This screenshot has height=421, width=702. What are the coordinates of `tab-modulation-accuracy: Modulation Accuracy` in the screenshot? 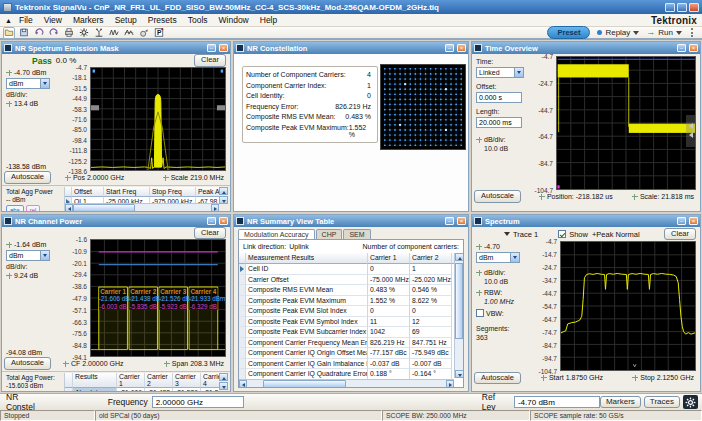 It's located at (276, 234).